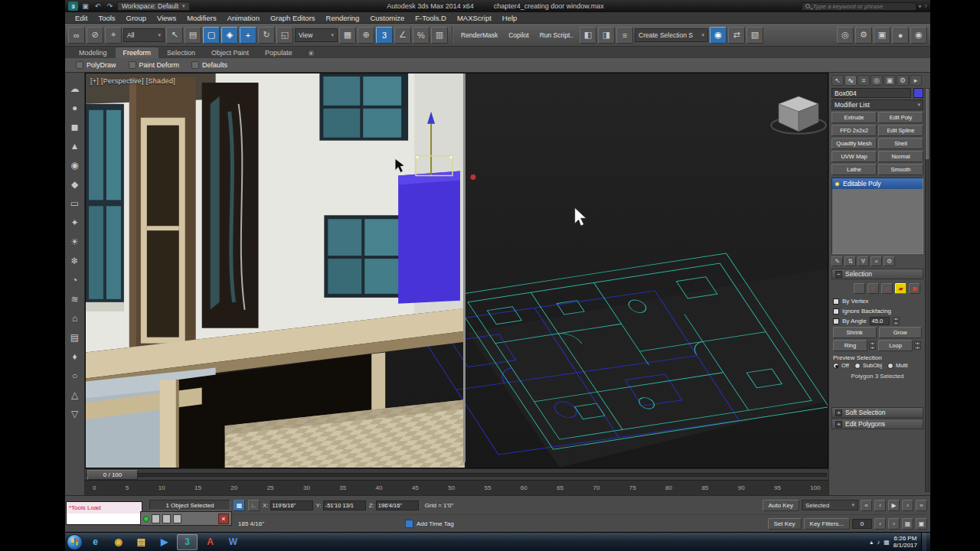 The image size is (980, 551). Describe the element at coordinates (75, 413) in the screenshot. I see `left-tool-icon: ▽` at that location.